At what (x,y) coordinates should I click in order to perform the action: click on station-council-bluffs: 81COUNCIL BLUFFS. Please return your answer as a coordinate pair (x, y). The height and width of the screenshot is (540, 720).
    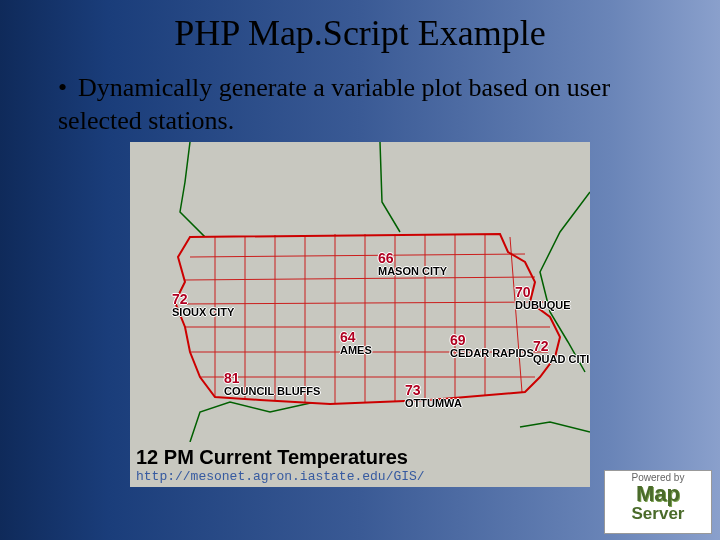
    Looking at the image, I should click on (272, 384).